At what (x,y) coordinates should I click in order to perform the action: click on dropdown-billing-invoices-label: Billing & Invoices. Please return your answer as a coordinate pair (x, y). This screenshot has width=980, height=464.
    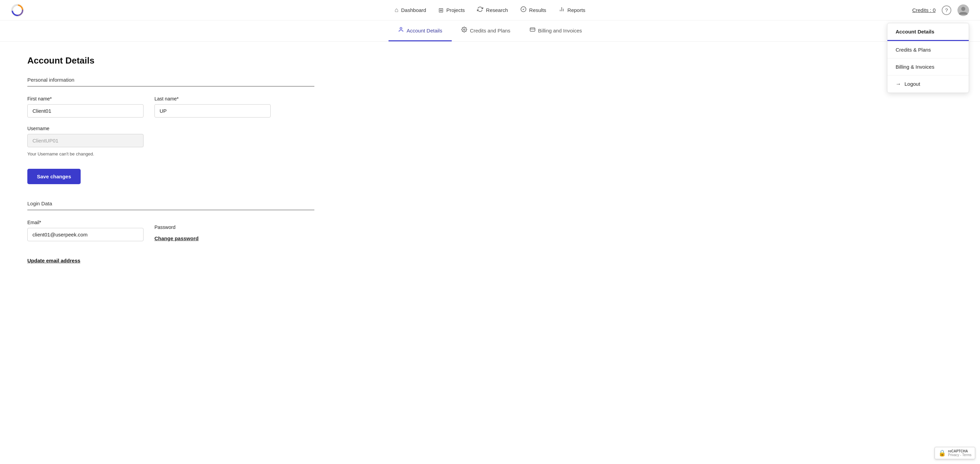
    Looking at the image, I should click on (915, 67).